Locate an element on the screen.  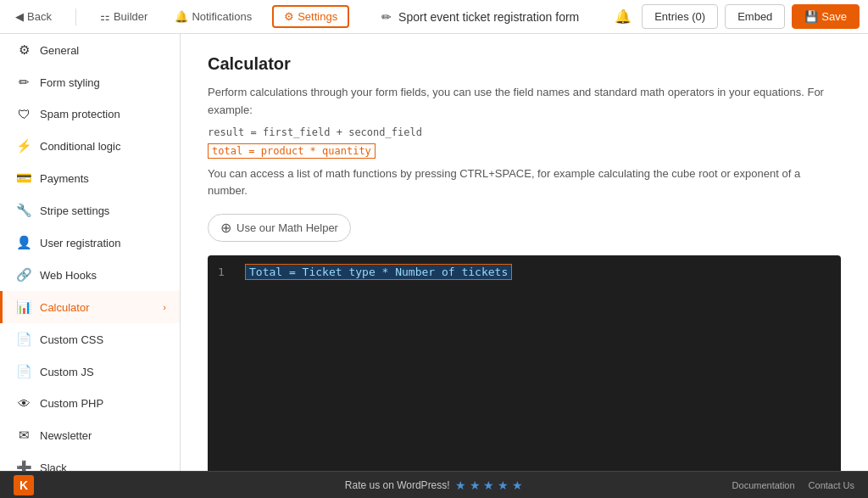
math-helper-button: ⊕ Use our Math Helper is located at coordinates (280, 227).